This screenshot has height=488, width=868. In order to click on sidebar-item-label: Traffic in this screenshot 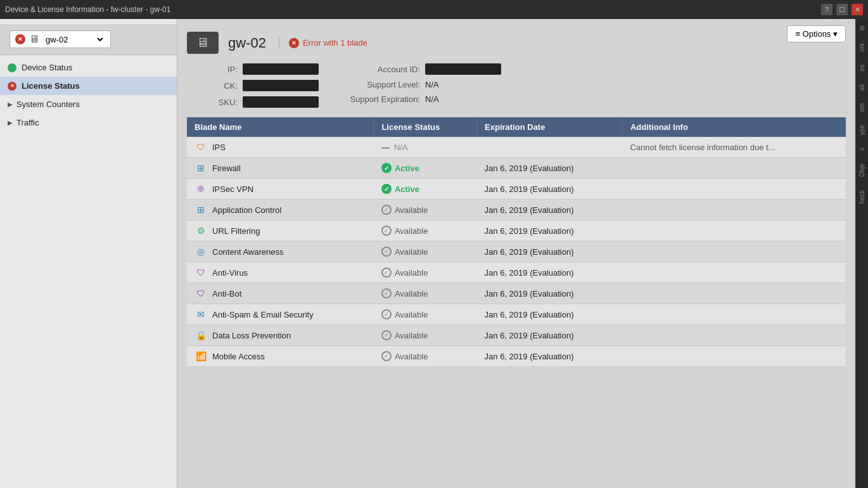, I will do `click(28, 123)`.